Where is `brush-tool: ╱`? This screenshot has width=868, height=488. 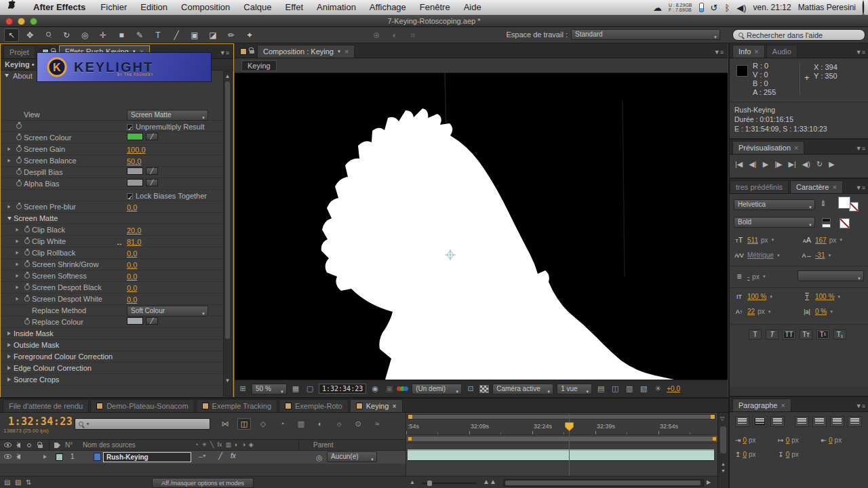
brush-tool: ╱ is located at coordinates (176, 35).